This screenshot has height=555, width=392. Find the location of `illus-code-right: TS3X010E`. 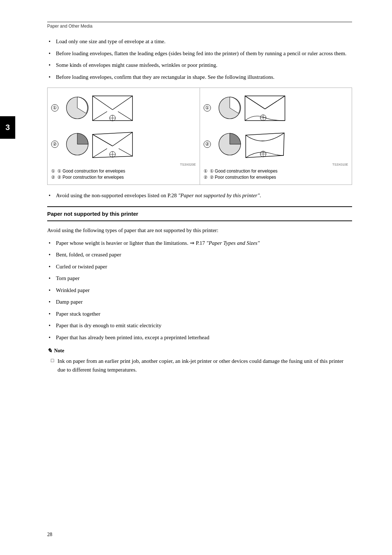

illus-code-right: TS3X010E is located at coordinates (276, 165).